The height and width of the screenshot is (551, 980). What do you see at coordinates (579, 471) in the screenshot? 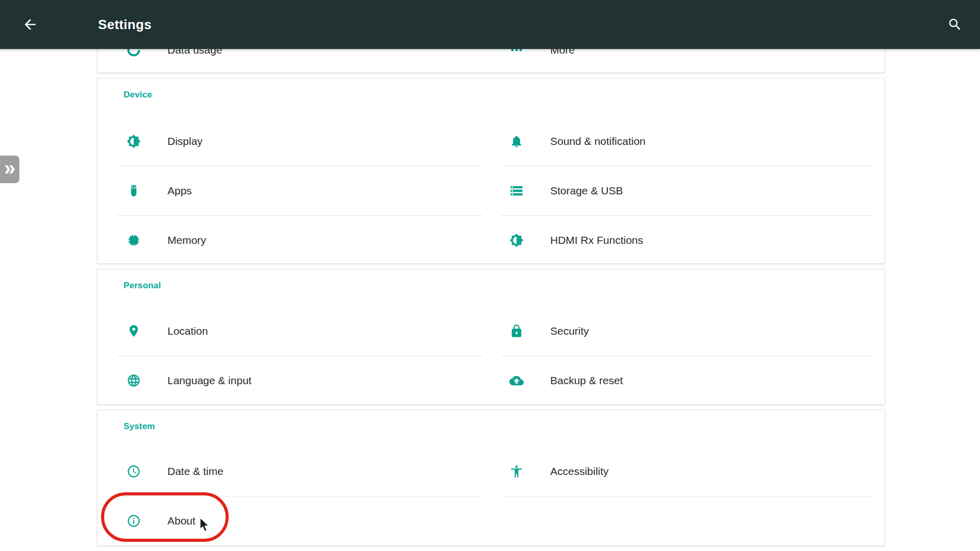
I see `settings-item-label: Accessibility` at bounding box center [579, 471].